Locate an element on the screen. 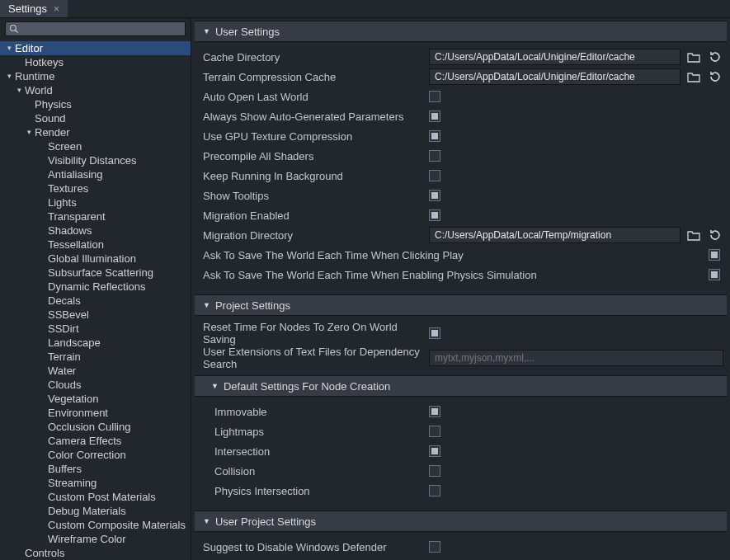 This screenshot has height=560, width=730. tree-item-global-illumination: Global Illumination is located at coordinates (96, 259).